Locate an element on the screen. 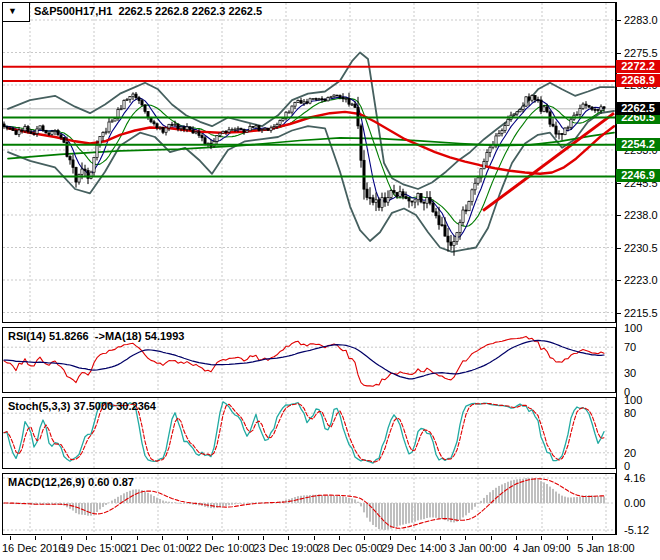  macd-scale-label: 4.16 is located at coordinates (634, 478).